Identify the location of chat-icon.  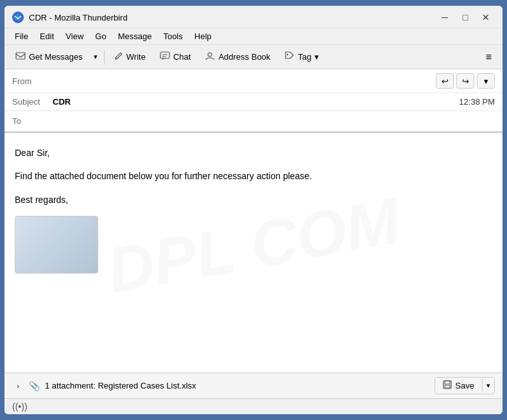
(165, 57).